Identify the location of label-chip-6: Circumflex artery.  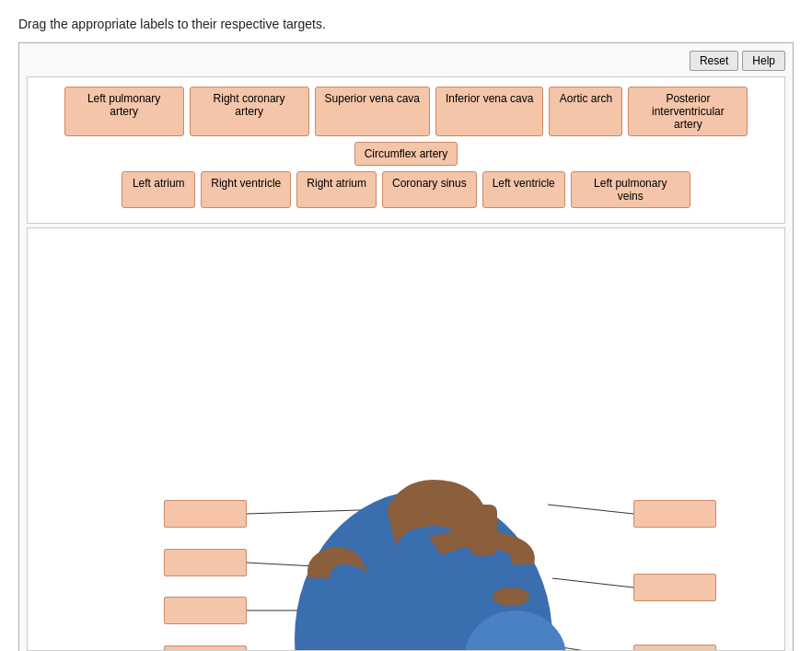
(407, 154).